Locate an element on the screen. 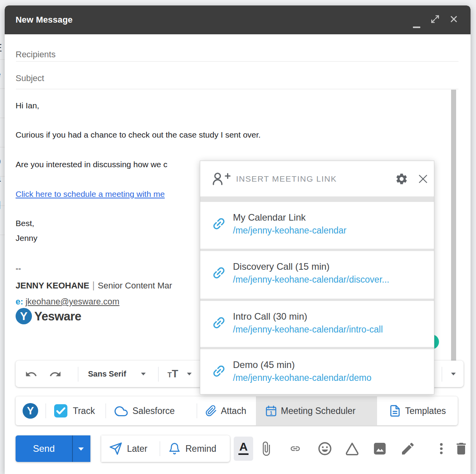 The width and height of the screenshot is (476, 474). signature-name: JENNY KEOHANE is located at coordinates (52, 285).